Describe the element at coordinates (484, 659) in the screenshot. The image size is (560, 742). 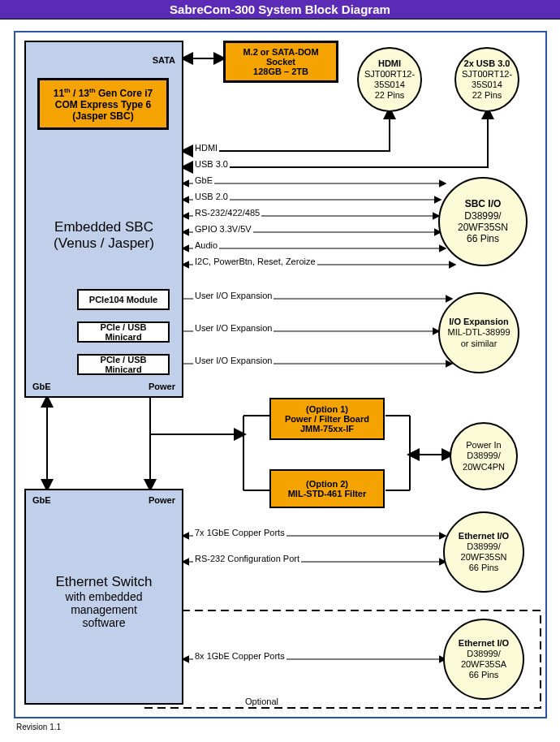
I see `ethernet-io-2-connector: Ethernet I/O D38999/ 20WF35SA 66 Pins` at that location.